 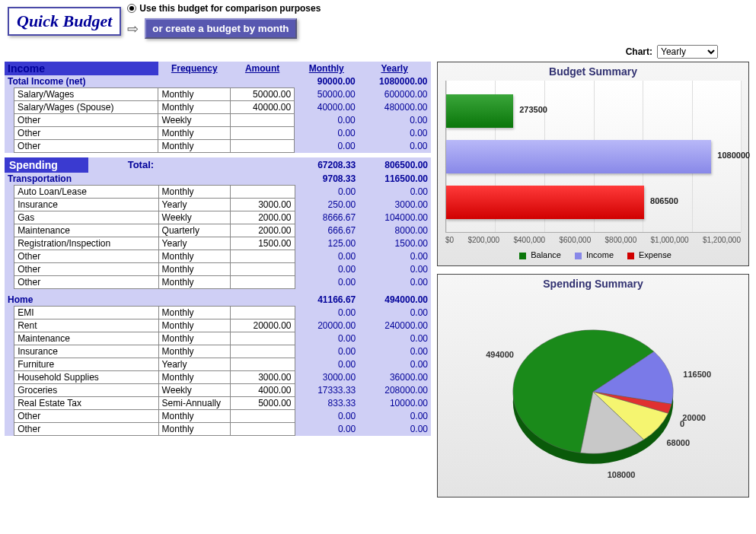 What do you see at coordinates (81, 180) in the screenshot?
I see `group-name: Transportation` at bounding box center [81, 180].